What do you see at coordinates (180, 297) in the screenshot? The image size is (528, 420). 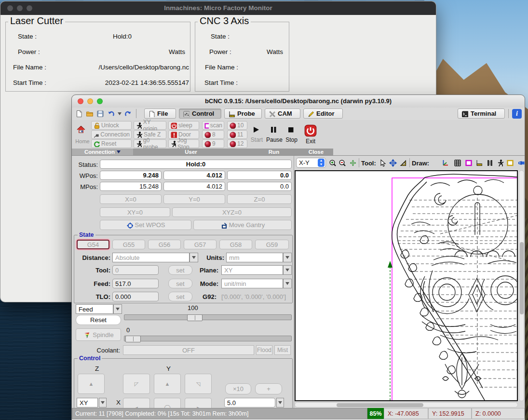 I see `tlo-set-button: set` at bounding box center [180, 297].